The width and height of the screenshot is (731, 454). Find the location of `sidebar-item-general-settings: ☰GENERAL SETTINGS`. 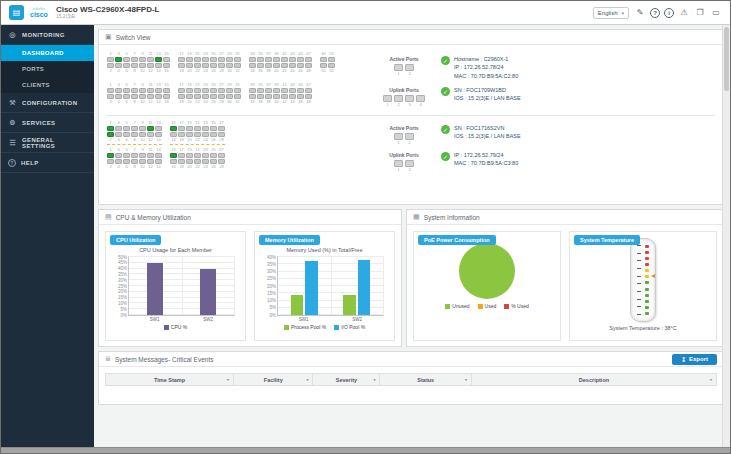

sidebar-item-general-settings: ☰GENERAL SETTINGS is located at coordinates (48, 143).